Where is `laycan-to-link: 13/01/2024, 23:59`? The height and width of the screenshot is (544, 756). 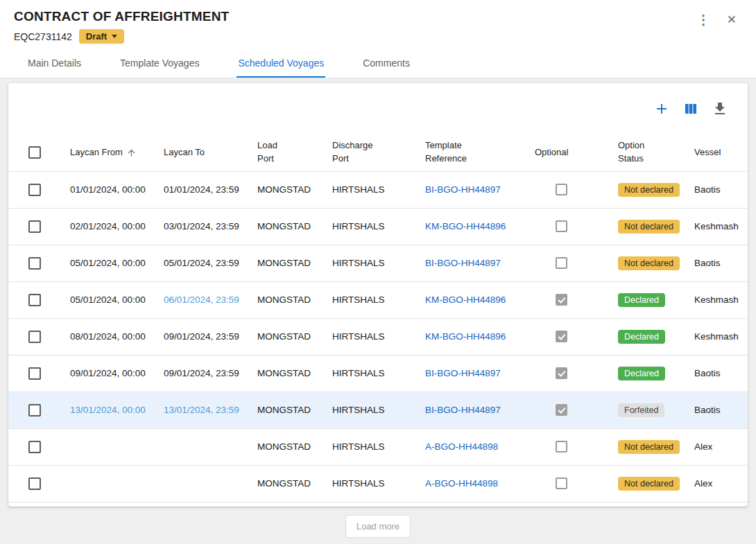 laycan-to-link: 13/01/2024, 23:59 is located at coordinates (201, 410).